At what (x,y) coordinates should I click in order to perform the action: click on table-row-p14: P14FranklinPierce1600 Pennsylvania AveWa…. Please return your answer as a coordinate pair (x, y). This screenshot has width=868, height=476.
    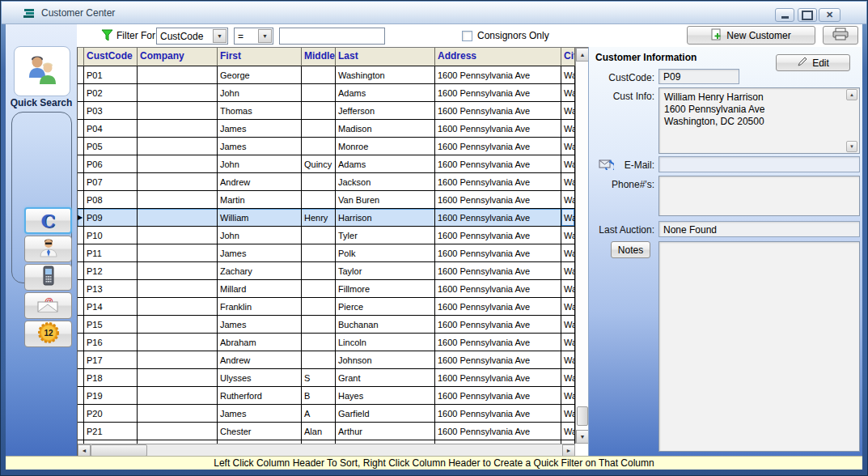
    Looking at the image, I should click on (333, 307).